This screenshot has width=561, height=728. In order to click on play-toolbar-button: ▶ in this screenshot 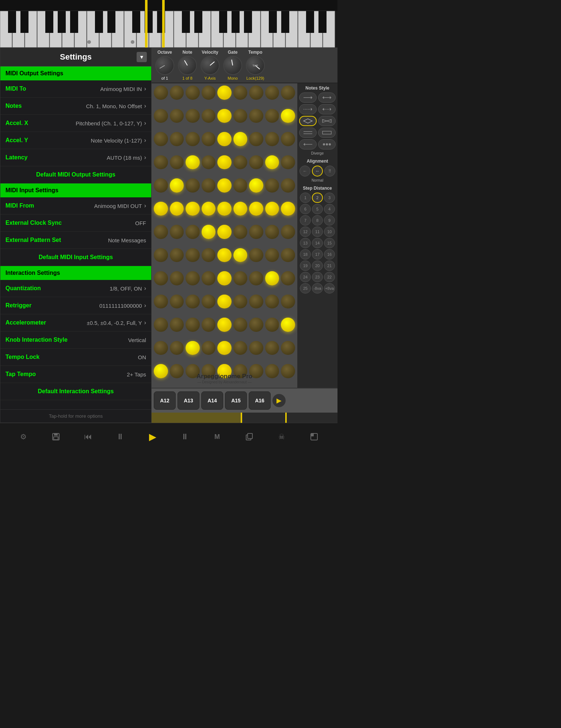, I will do `click(153, 437)`.